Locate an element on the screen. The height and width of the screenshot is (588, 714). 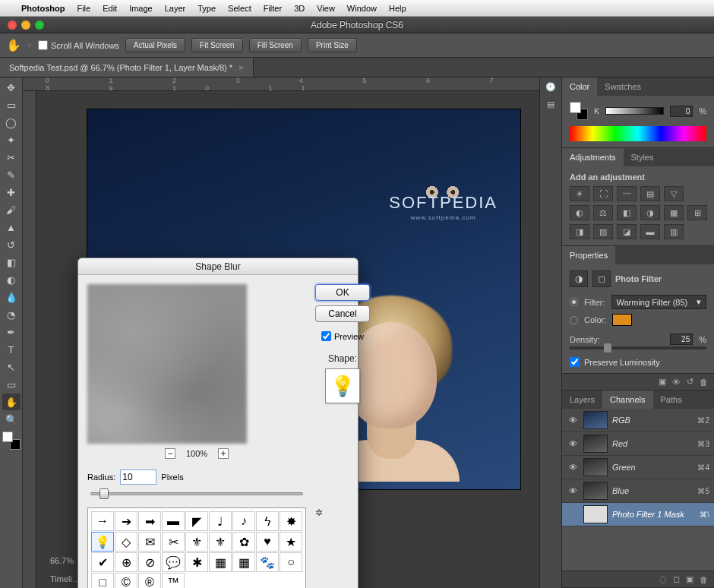
shape-item: ♪ is located at coordinates (244, 521).